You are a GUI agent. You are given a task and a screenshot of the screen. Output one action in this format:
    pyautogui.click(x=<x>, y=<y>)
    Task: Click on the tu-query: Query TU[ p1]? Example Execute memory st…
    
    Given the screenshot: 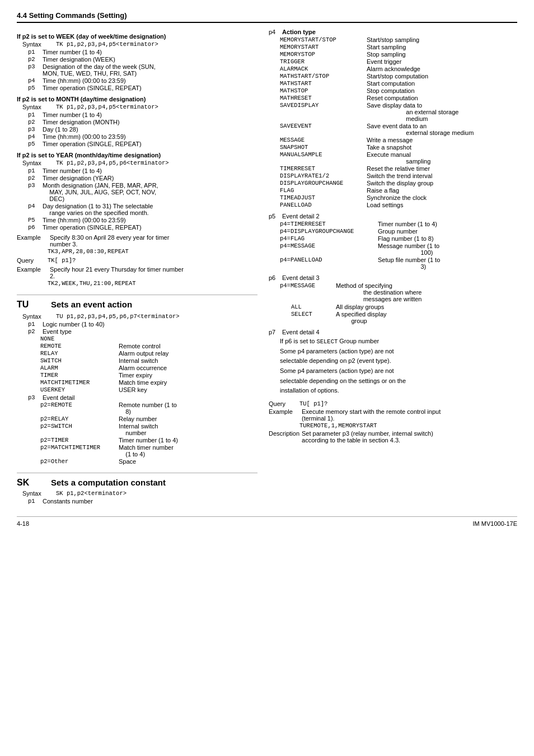 What is the action you would take?
    pyautogui.click(x=393, y=422)
    